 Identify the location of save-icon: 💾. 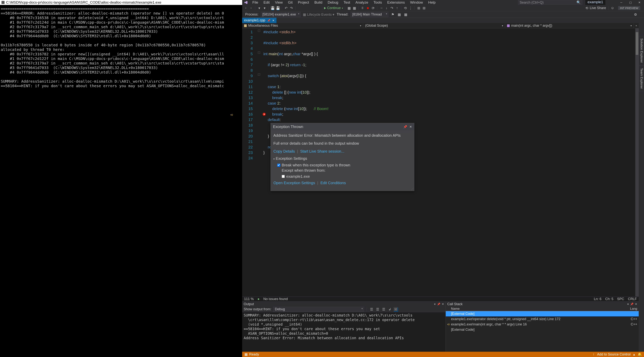
(272, 8).